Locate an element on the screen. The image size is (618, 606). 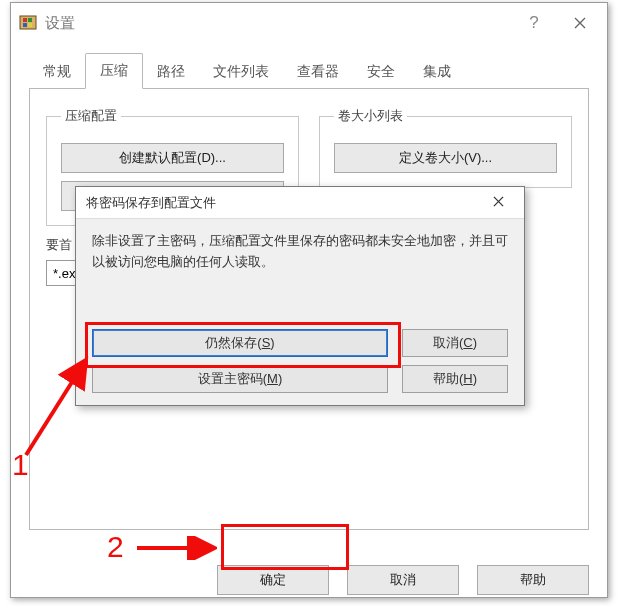
dialog-cancel-button: 取消(C) is located at coordinates (455, 343).